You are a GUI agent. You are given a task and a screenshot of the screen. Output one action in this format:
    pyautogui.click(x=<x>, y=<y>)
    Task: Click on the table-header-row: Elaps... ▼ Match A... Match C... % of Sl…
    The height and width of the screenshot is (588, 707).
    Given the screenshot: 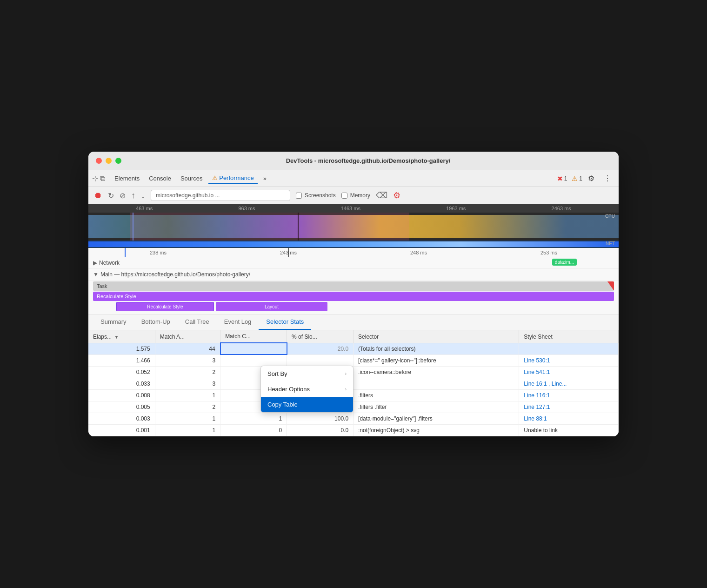 What is the action you would take?
    pyautogui.click(x=354, y=337)
    